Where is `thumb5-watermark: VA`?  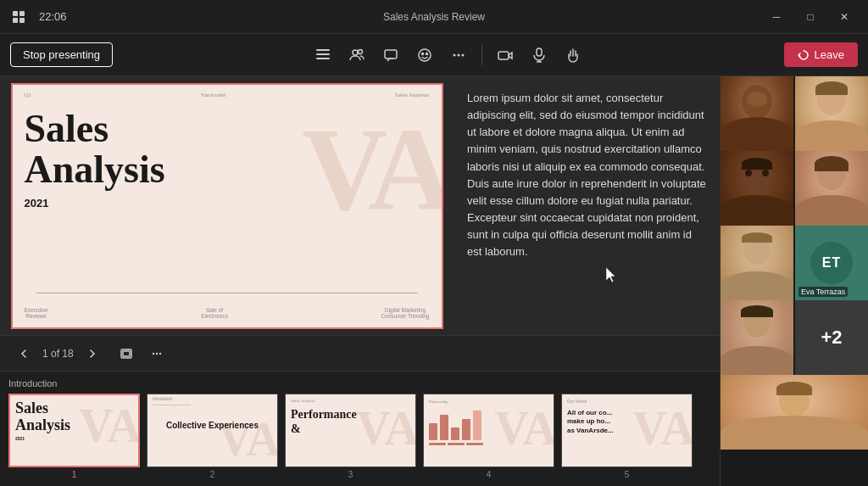 thumb5-watermark: VA is located at coordinates (663, 428).